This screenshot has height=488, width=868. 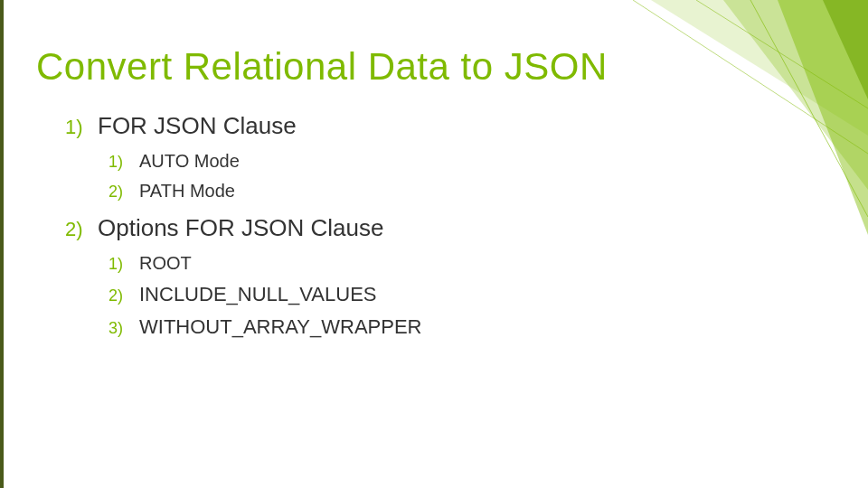 I want to click on sublist: 1) AUTO Mode 2) PATH Mode, so click(x=470, y=176).